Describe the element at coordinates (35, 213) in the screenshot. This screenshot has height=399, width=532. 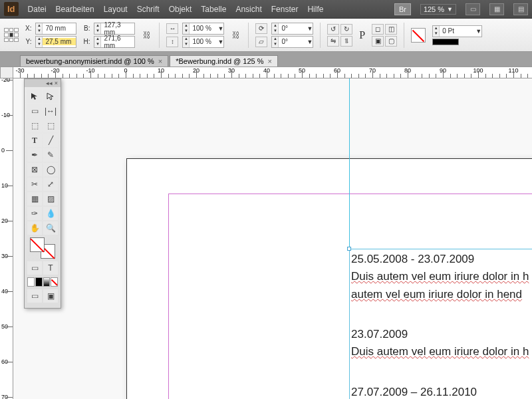
I see `note-tool: ✑` at that location.